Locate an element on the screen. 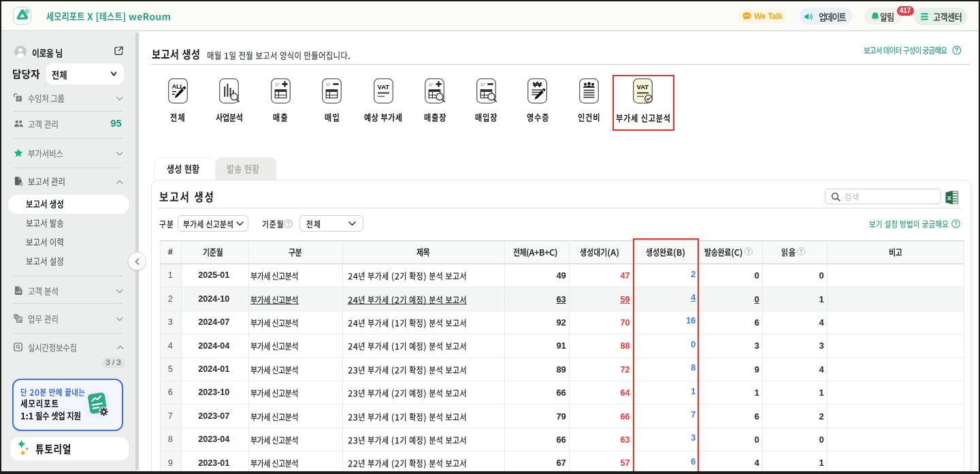 The width and height of the screenshot is (980, 474). svg-text: VAT is located at coordinates (383, 87).